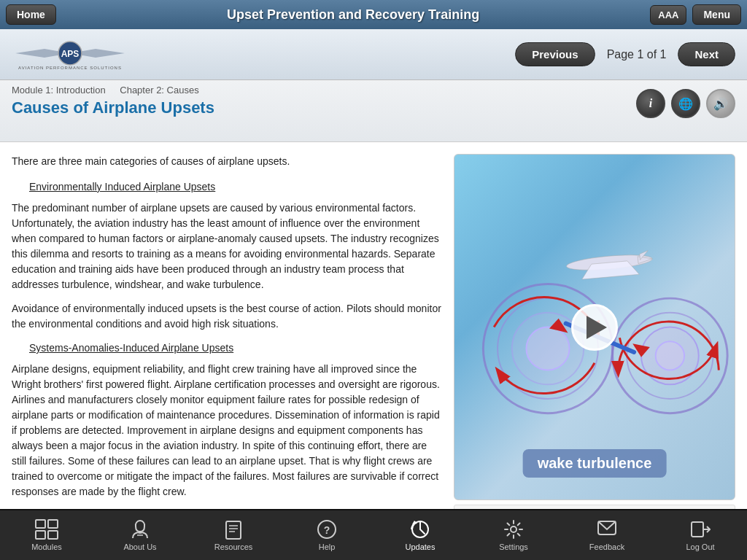 The width and height of the screenshot is (747, 560). What do you see at coordinates (327, 547) in the screenshot?
I see `nav-label-help: Help` at bounding box center [327, 547].